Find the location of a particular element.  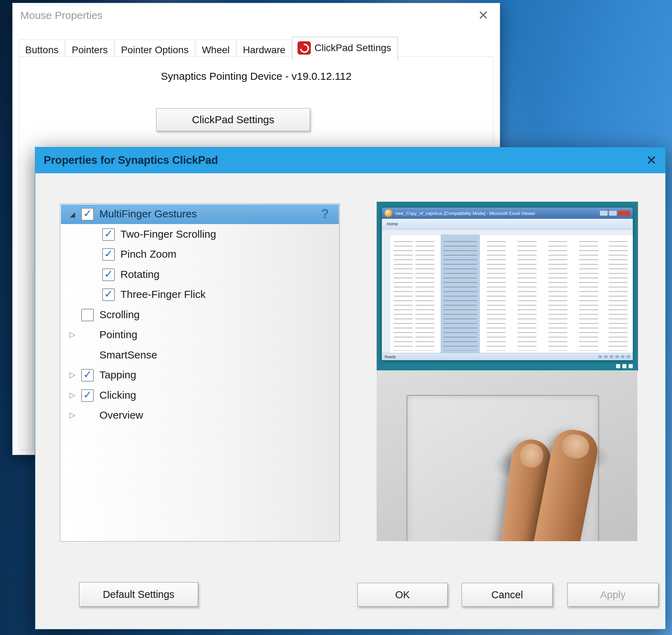

excel-status-text: Ready is located at coordinates (390, 357).